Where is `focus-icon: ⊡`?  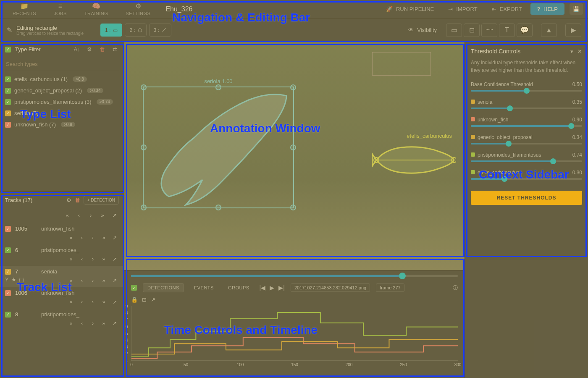 focus-icon: ⊡ is located at coordinates (144, 300).